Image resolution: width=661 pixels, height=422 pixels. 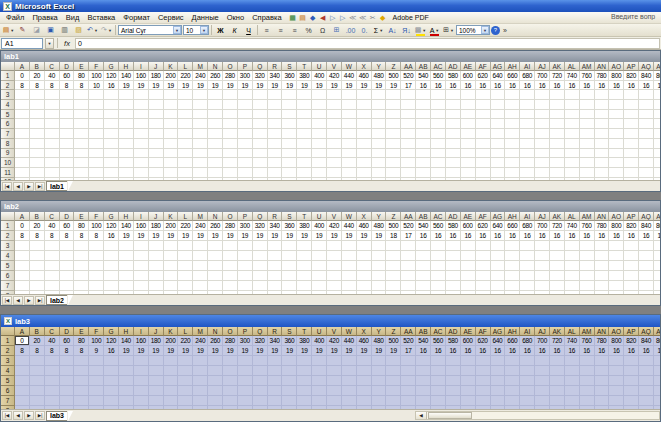 What do you see at coordinates (22, 124) in the screenshot?
I see `cell-A6` at bounding box center [22, 124].